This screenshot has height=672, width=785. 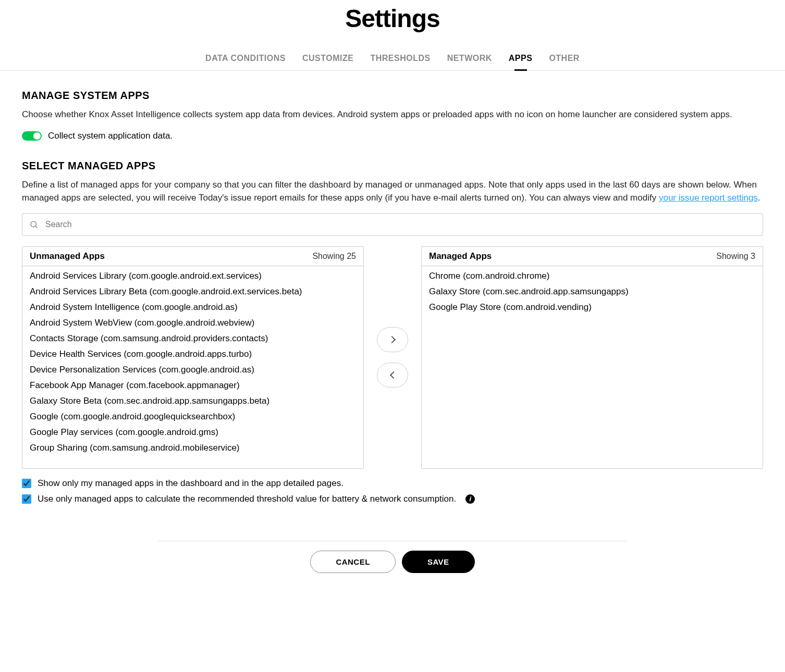 I want to click on managed-apps-count: Showing 3, so click(x=736, y=256).